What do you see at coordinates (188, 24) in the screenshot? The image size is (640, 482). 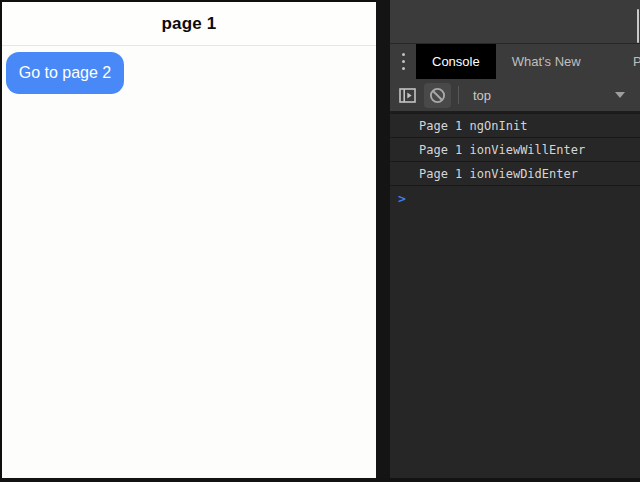 I see `page-title: page 1` at bounding box center [188, 24].